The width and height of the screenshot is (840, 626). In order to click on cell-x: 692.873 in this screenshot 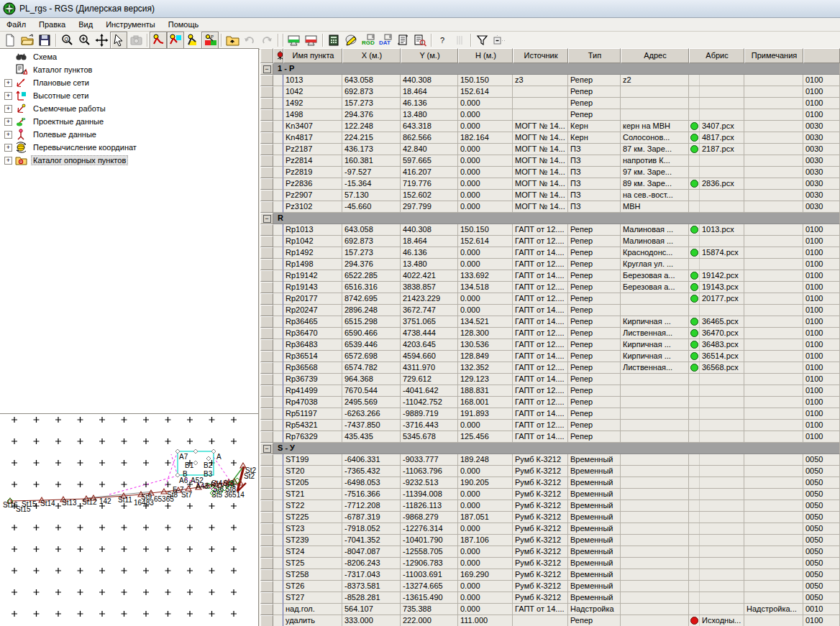, I will do `click(371, 241)`.